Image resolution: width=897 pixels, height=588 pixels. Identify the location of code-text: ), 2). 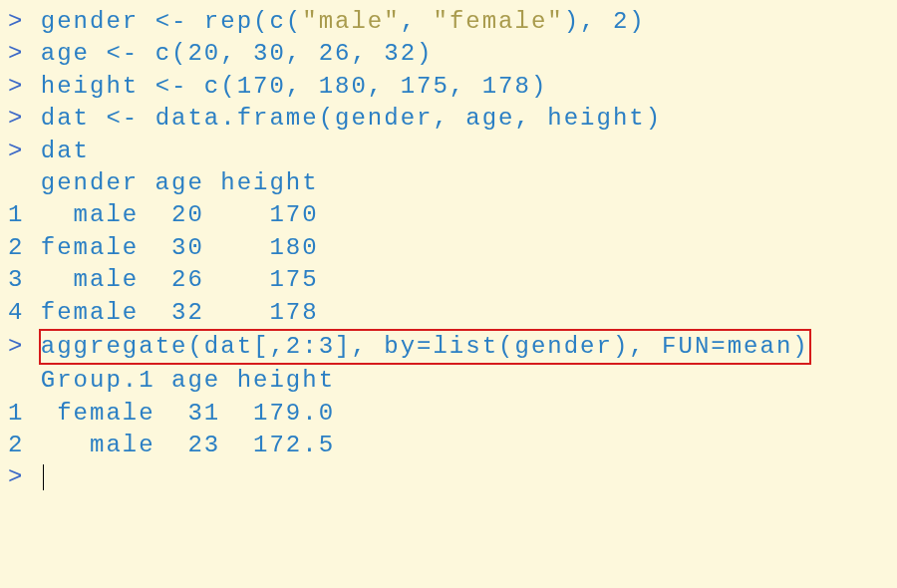
(605, 22).